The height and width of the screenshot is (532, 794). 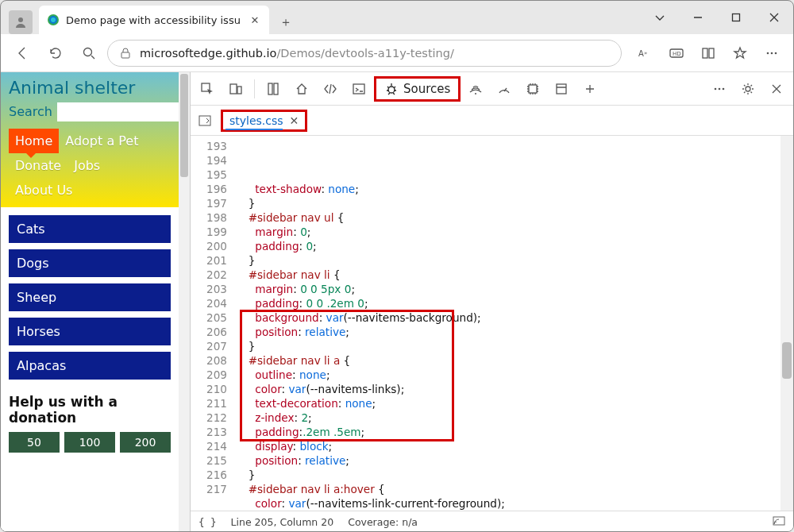 What do you see at coordinates (145, 442) in the screenshot?
I see `donation-amount: 200` at bounding box center [145, 442].